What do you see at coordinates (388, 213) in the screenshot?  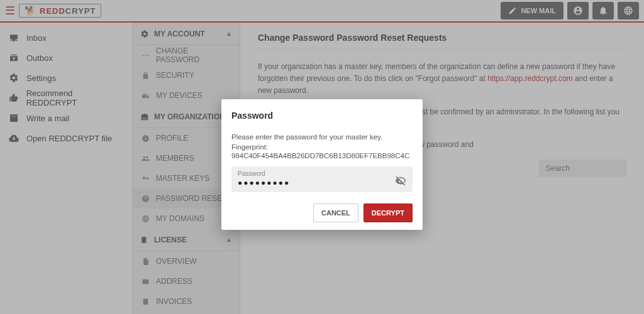 I see `decrypt-button: DECRYPT` at bounding box center [388, 213].